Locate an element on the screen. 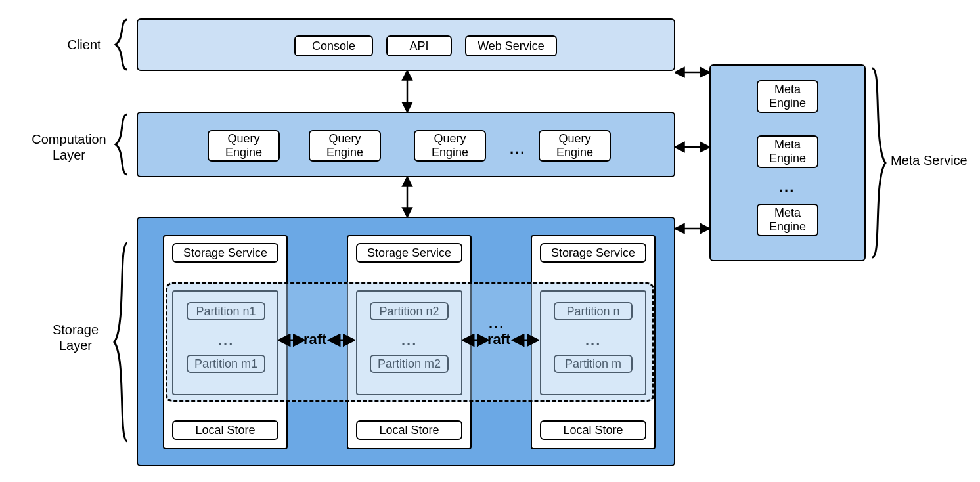 The width and height of the screenshot is (980, 482). query-engine-n: Query Engine is located at coordinates (575, 146).